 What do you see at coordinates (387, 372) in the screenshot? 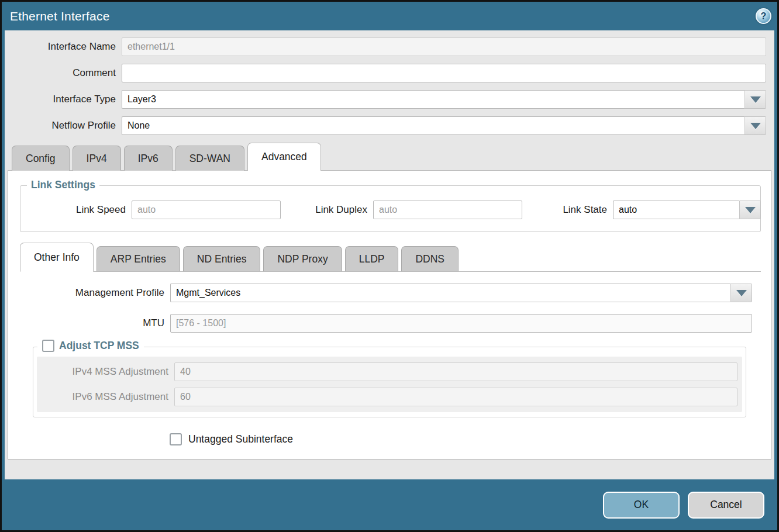
I see `ipv4-mss-row: IPv4 MSS Adjustment` at bounding box center [387, 372].